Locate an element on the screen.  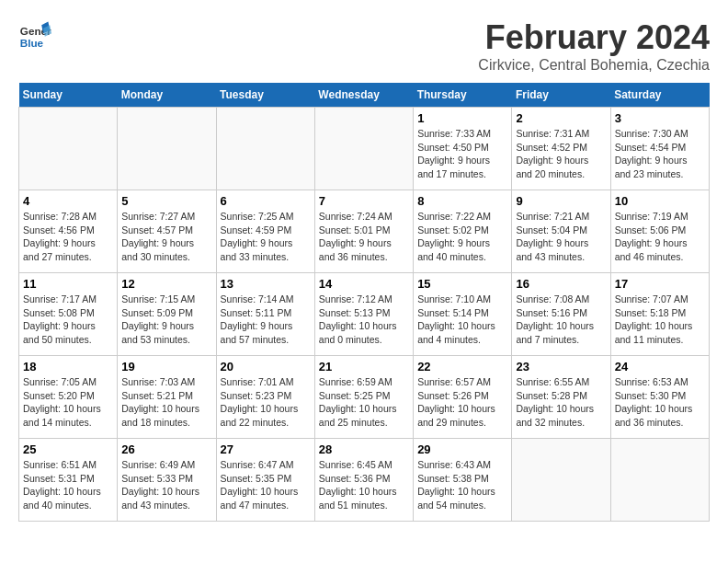
calendar-cell: 19Sunrise: 7:03 AMSunset: 5:21 PMDayligh… is located at coordinates (167, 397).